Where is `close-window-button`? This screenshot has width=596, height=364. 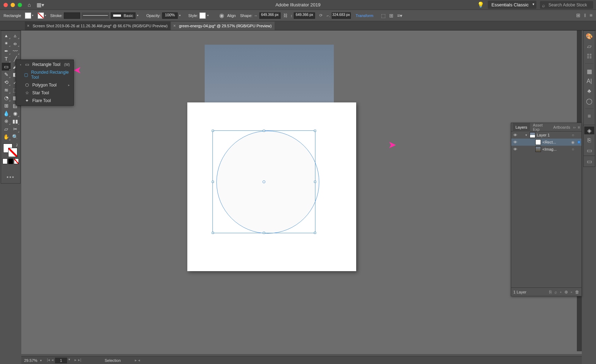
close-window-button is located at coordinates (6, 5).